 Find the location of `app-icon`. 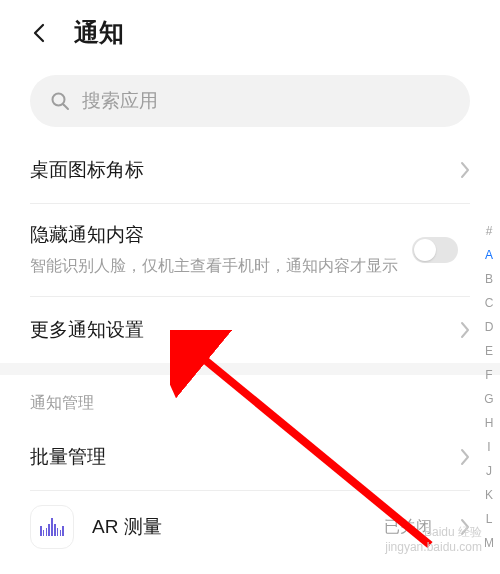

app-icon is located at coordinates (52, 527).